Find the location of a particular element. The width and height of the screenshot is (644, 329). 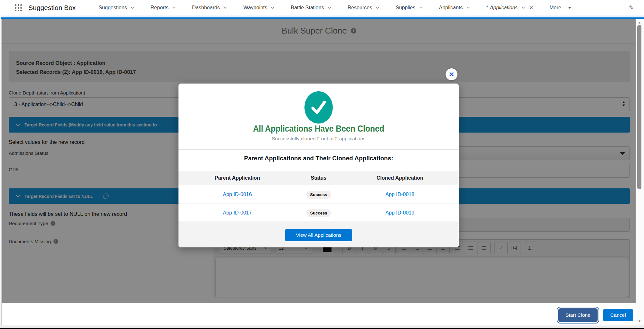

nav-tab-supplies: Supplies is located at coordinates (409, 8).